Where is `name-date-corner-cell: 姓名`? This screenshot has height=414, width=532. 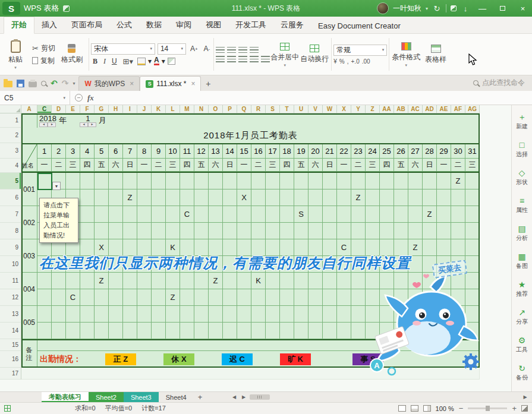
name-date-corner-cell: 姓名 is located at coordinates (30, 158).